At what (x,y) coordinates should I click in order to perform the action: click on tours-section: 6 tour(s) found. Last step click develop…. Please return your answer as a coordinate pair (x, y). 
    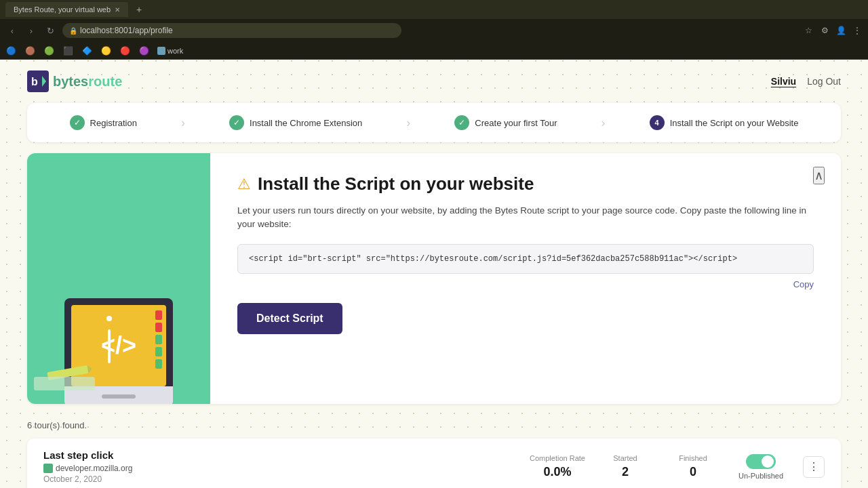
    Looking at the image, I should click on (434, 454).